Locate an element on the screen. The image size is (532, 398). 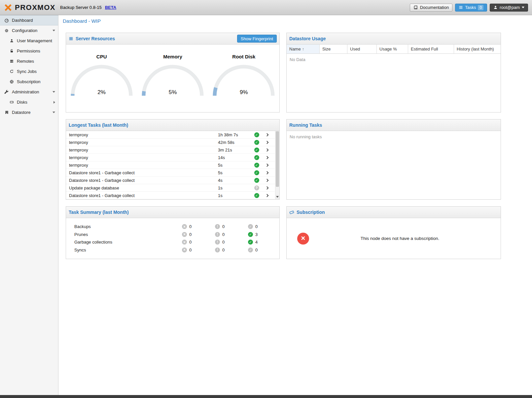
task-duration: 42m 58s is located at coordinates (234, 143).